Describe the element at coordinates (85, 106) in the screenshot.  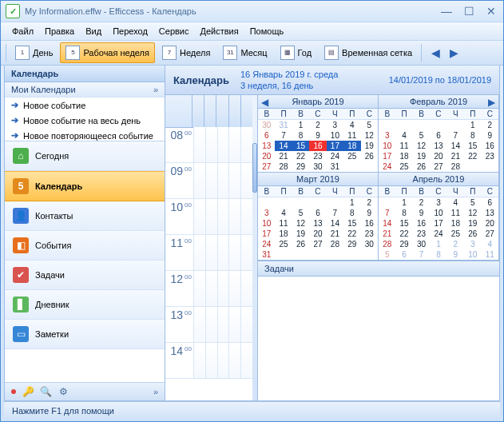
I see `tree-item: ➔Новое событие` at that location.